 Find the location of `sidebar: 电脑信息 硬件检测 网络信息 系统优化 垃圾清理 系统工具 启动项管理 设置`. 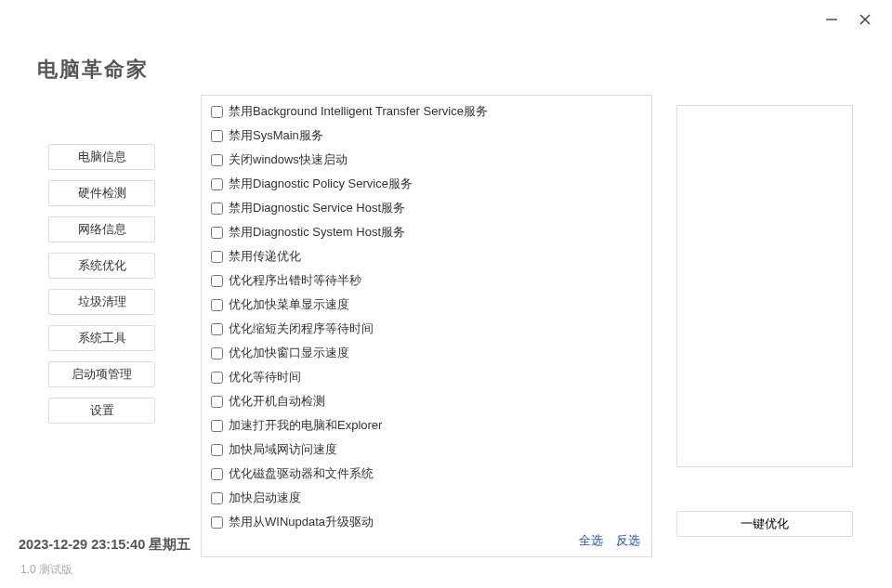

sidebar: 电脑信息 硬件检测 网络信息 系统优化 垃圾清理 系统工具 启动项管理 设置 is located at coordinates (102, 284).